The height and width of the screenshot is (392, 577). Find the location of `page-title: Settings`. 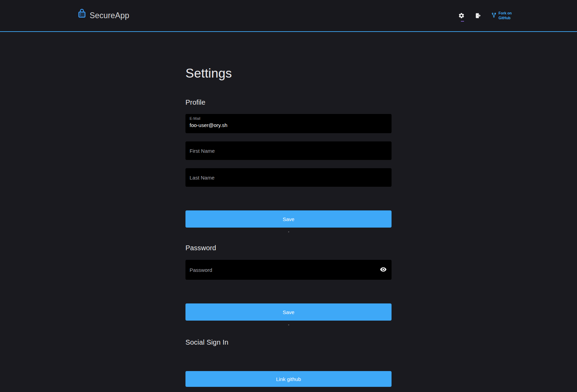

page-title: Settings is located at coordinates (288, 73).